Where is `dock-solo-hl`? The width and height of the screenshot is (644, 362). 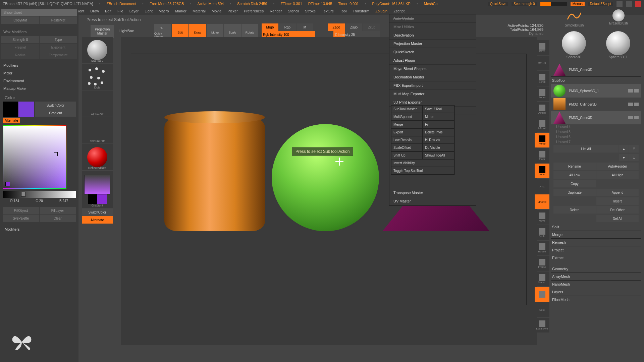 dock-solo-hl is located at coordinates (542, 294).